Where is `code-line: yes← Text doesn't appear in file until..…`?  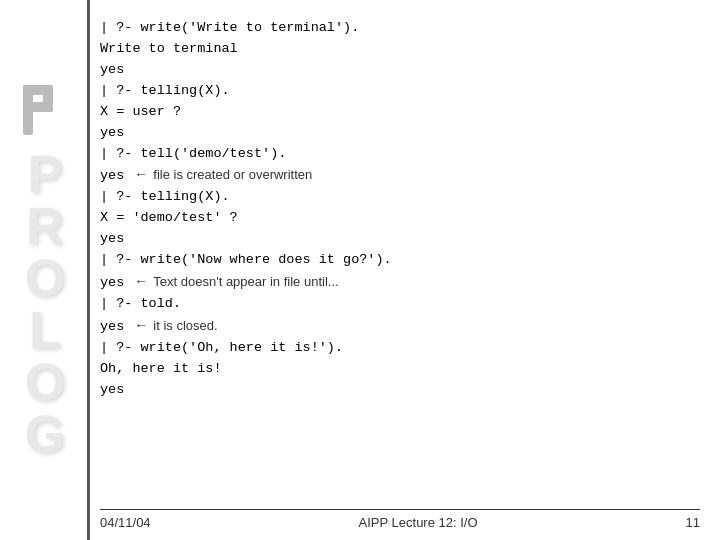 code-line: yes← Text doesn't appear in file until..… is located at coordinates (400, 282).